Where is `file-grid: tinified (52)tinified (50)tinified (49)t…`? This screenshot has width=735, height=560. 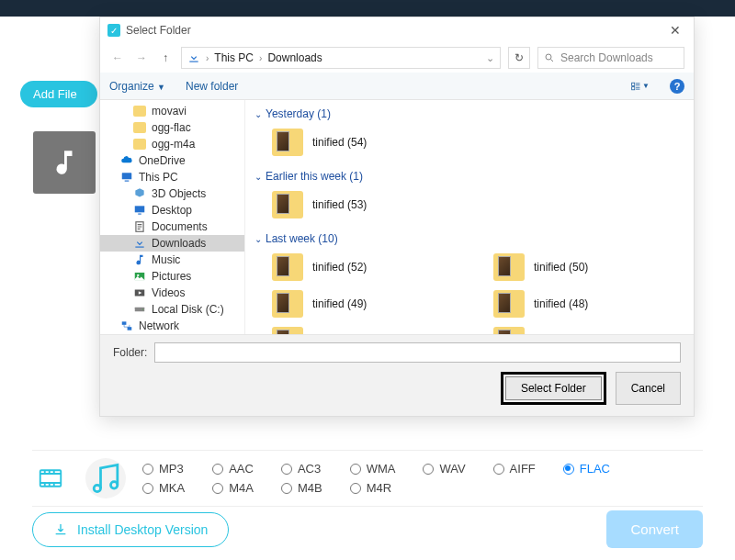 file-grid: tinified (52)tinified (50)tinified (49)t… is located at coordinates (469, 292).